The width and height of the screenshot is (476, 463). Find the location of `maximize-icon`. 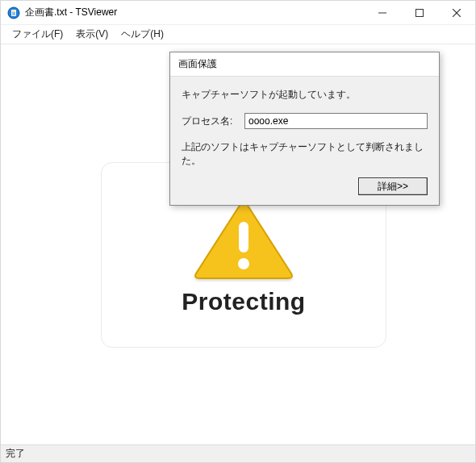

maximize-icon is located at coordinates (420, 13).